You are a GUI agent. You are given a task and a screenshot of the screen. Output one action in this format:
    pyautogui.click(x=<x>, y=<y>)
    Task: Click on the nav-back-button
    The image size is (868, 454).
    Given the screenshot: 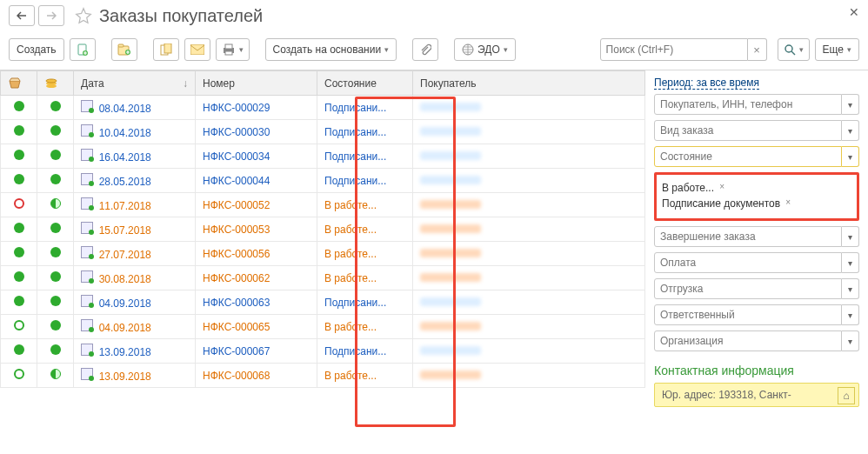 What is the action you would take?
    pyautogui.click(x=22, y=16)
    